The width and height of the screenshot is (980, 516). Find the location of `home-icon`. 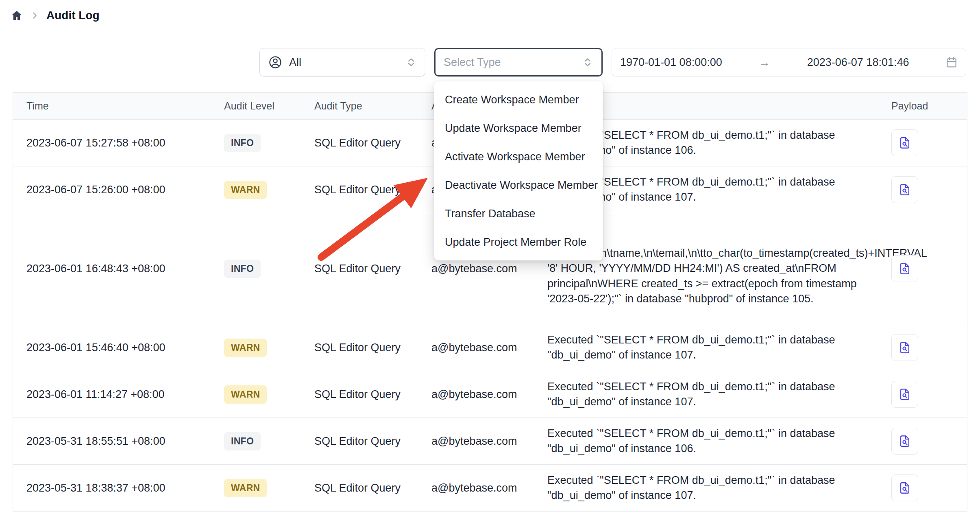

home-icon is located at coordinates (17, 15).